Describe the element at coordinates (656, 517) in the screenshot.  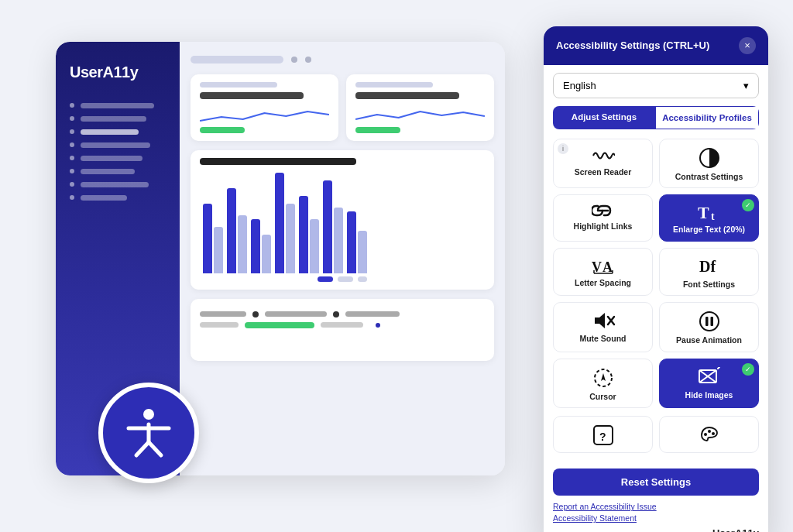
I see `panel-footer: Report an Accessibility Issue Accessibil…` at that location.